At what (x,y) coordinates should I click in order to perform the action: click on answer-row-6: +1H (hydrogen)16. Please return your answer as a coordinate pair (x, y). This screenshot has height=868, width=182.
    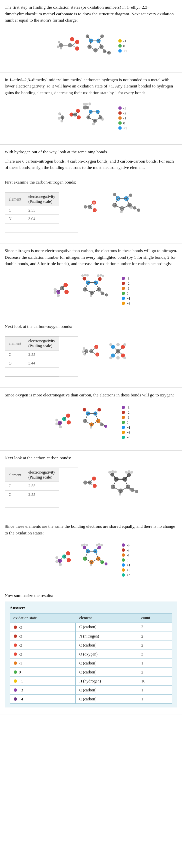
    Looking at the image, I should click on (91, 681).